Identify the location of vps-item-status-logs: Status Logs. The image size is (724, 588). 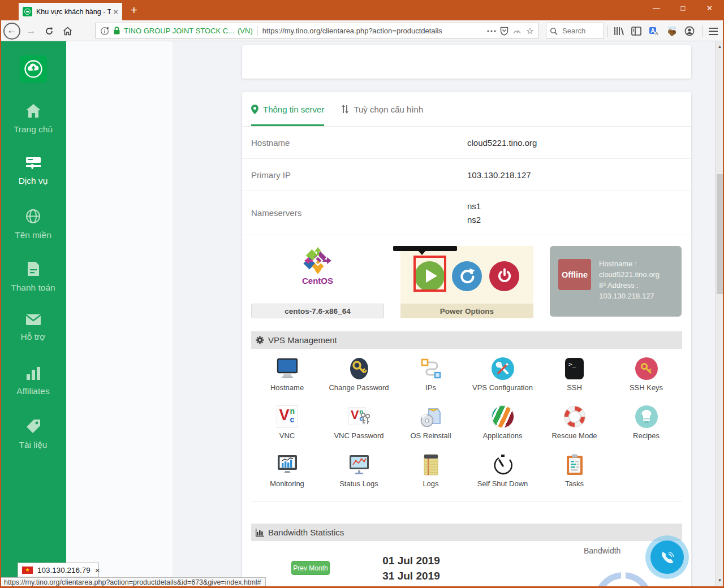
(359, 473).